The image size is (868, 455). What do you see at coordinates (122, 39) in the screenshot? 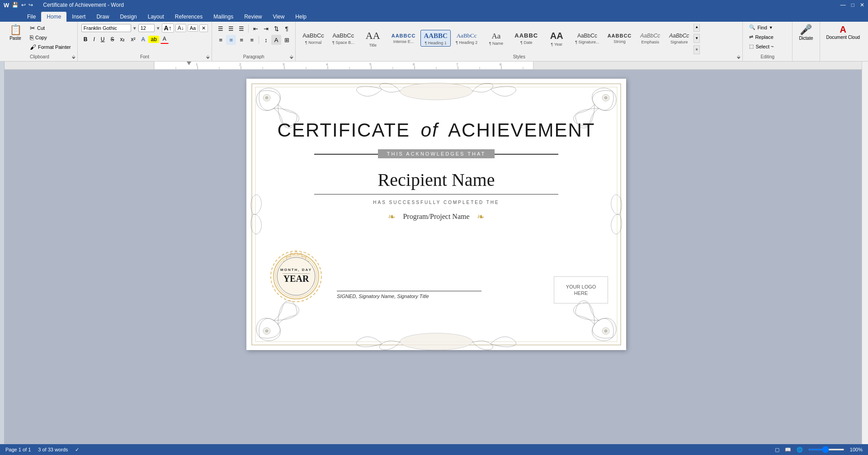
I see `subscript-button: x₂` at bounding box center [122, 39].